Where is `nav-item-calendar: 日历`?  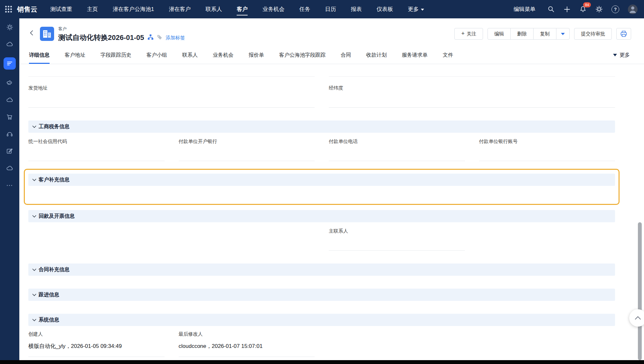
nav-item-calendar: 日历 is located at coordinates (330, 9).